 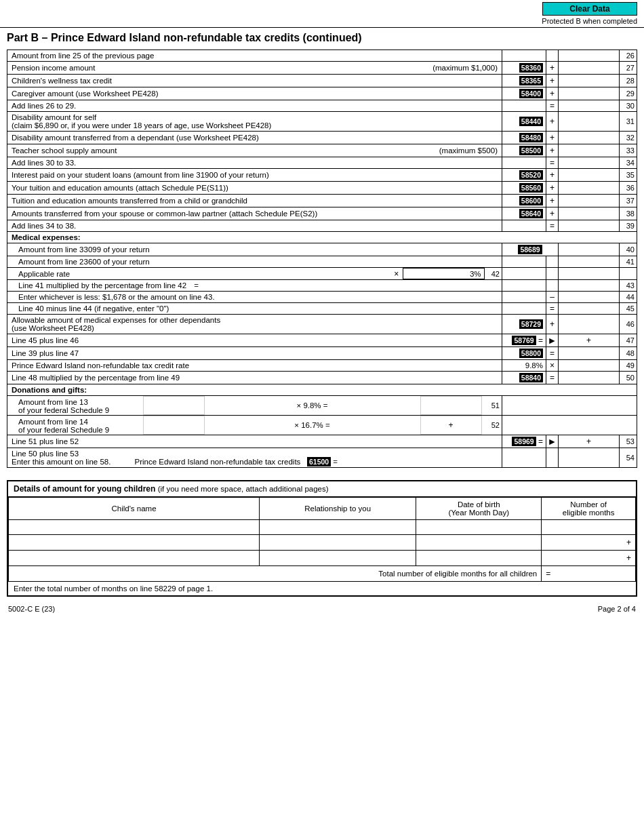 What do you see at coordinates (322, 538) in the screenshot?
I see `details-section: Details of amount for young children (if…` at bounding box center [322, 538].